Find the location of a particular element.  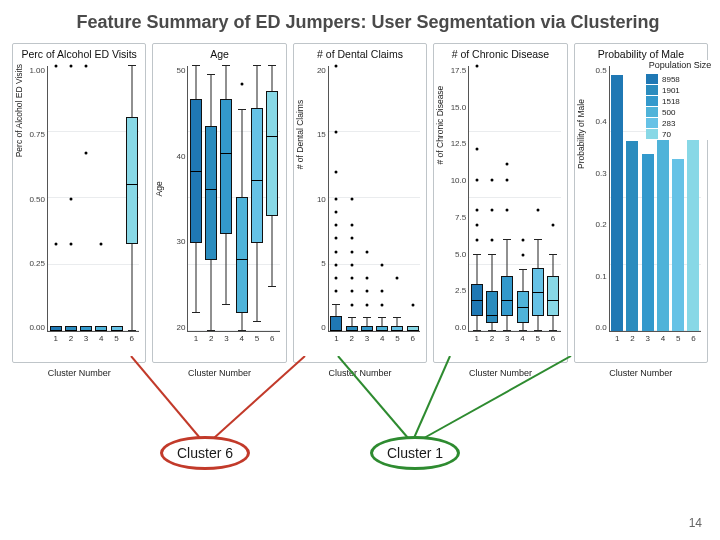

page-number: 14 is located at coordinates (696, 523).